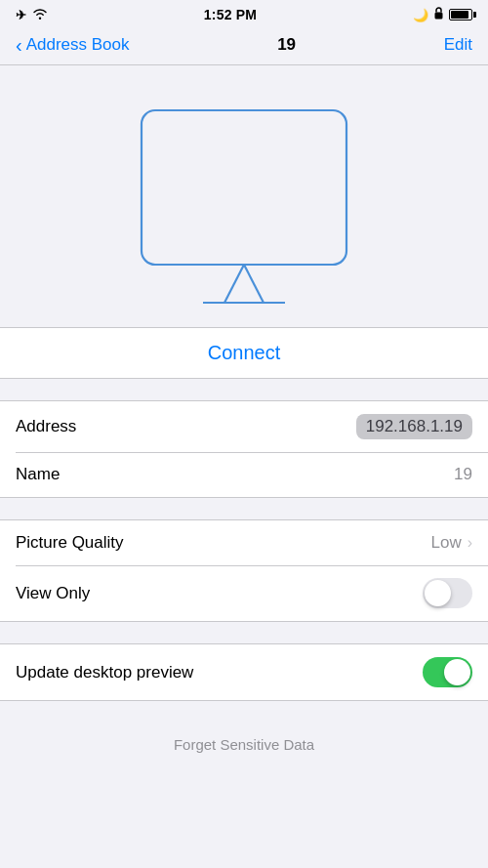 Image resolution: width=488 pixels, height=868 pixels. Describe the element at coordinates (244, 745) in the screenshot. I see `footer-section: Forget Sensitive Data` at that location.